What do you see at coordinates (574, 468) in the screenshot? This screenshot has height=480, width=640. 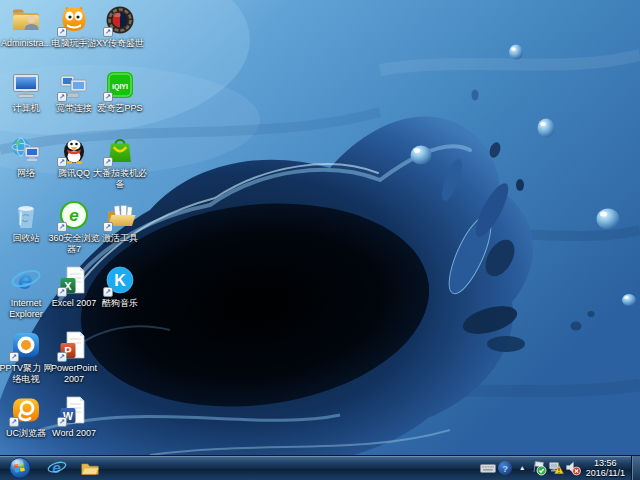 I see `volume-muted-icon` at bounding box center [574, 468].